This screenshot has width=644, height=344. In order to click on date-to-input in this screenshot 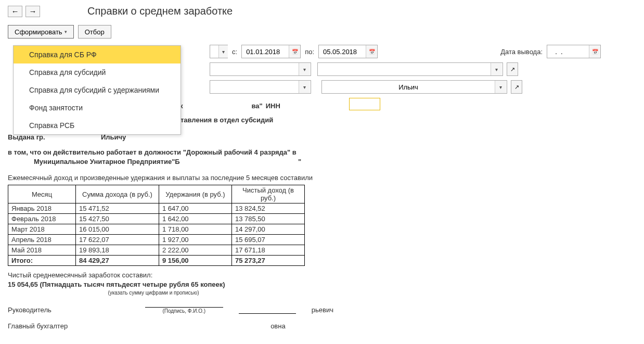, I will do `click(342, 52)`.